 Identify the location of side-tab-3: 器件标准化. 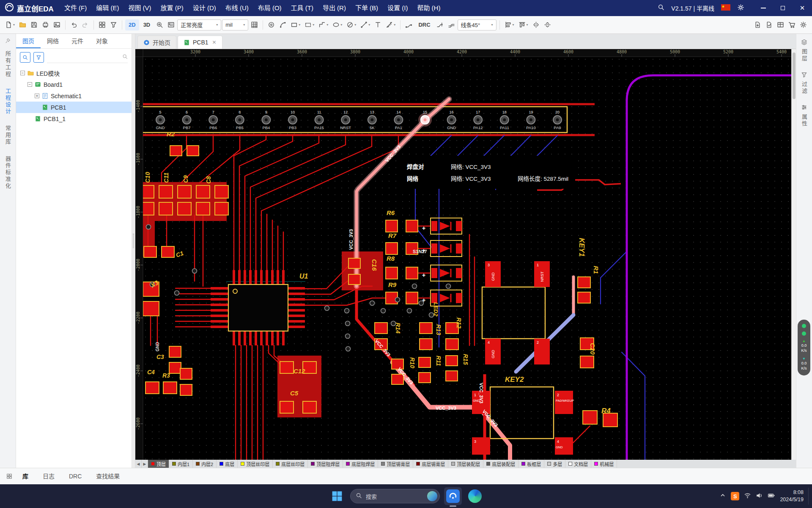
(8, 173).